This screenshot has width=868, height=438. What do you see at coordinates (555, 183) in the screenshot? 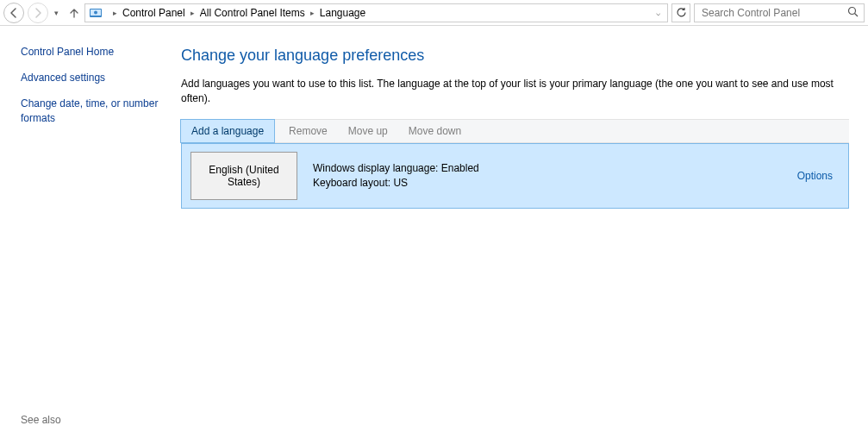
I see `keyboard-layout-line: Keyboard layout: US` at bounding box center [555, 183].